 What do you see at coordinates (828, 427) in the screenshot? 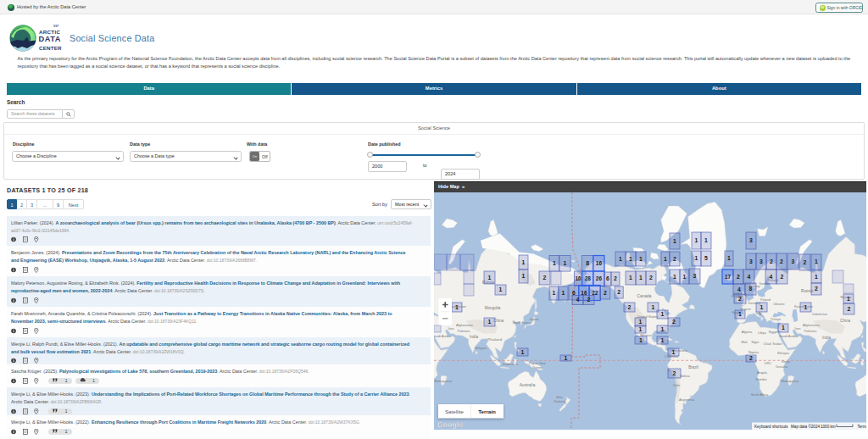
I see `svg-text: 1000 km` at bounding box center [828, 427].